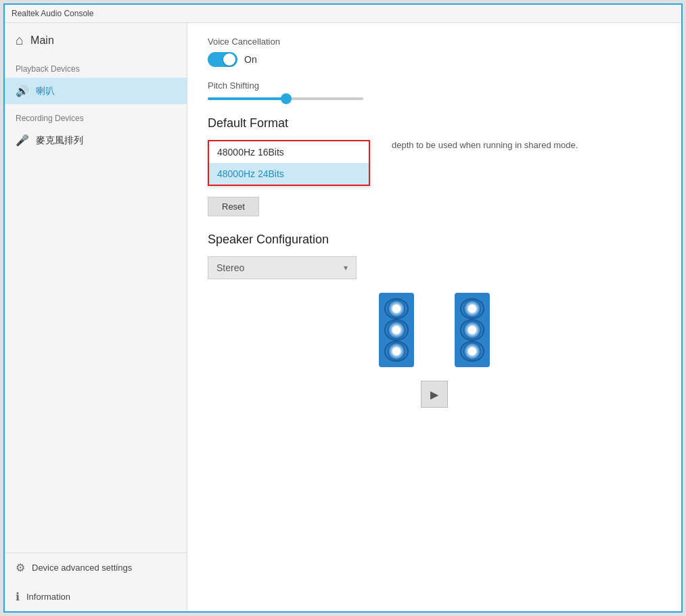 This screenshot has height=616, width=686. I want to click on format-option-16bit: 48000Hz 16Bits, so click(289, 152).